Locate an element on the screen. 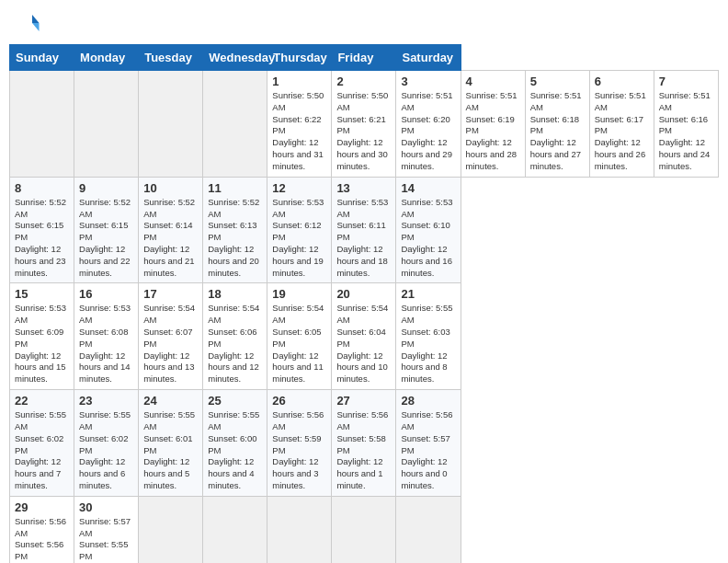 The width and height of the screenshot is (728, 563). day-number: 26 is located at coordinates (300, 401).